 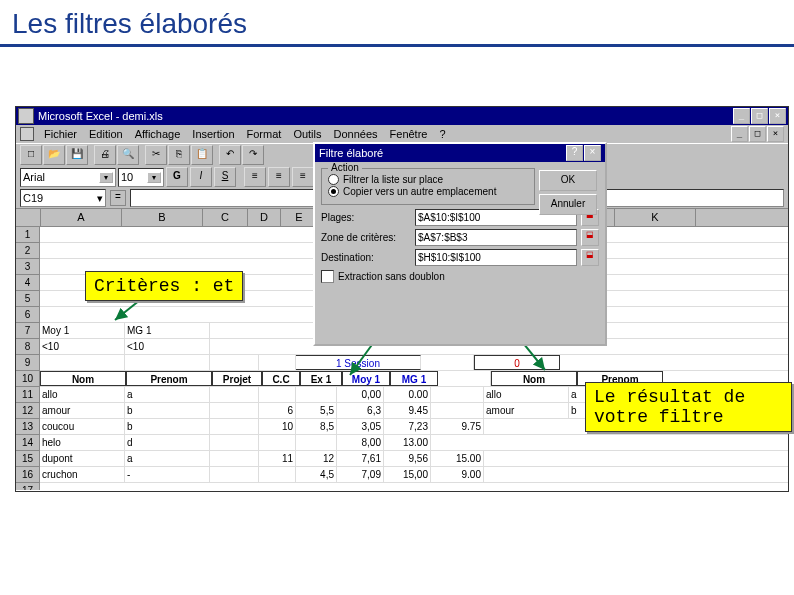 What do you see at coordinates (321, 378) in the screenshot?
I see `h-ex1: Ex 1` at bounding box center [321, 378].